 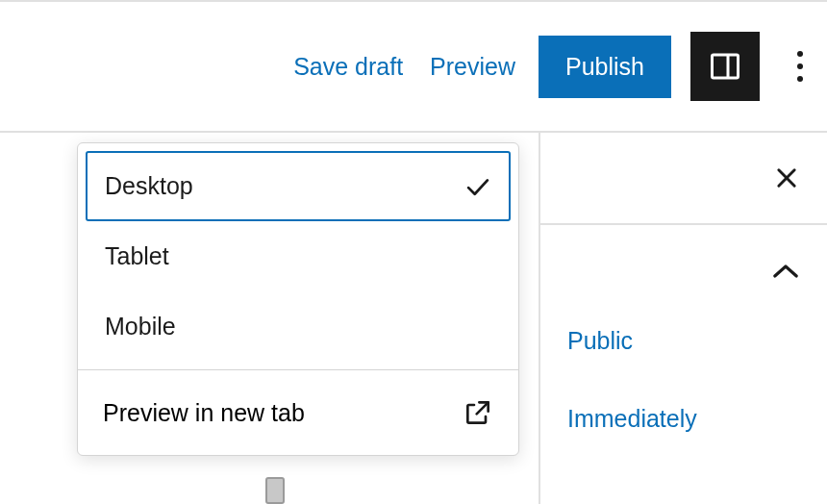 What do you see at coordinates (478, 187) in the screenshot?
I see `check-icon` at bounding box center [478, 187].